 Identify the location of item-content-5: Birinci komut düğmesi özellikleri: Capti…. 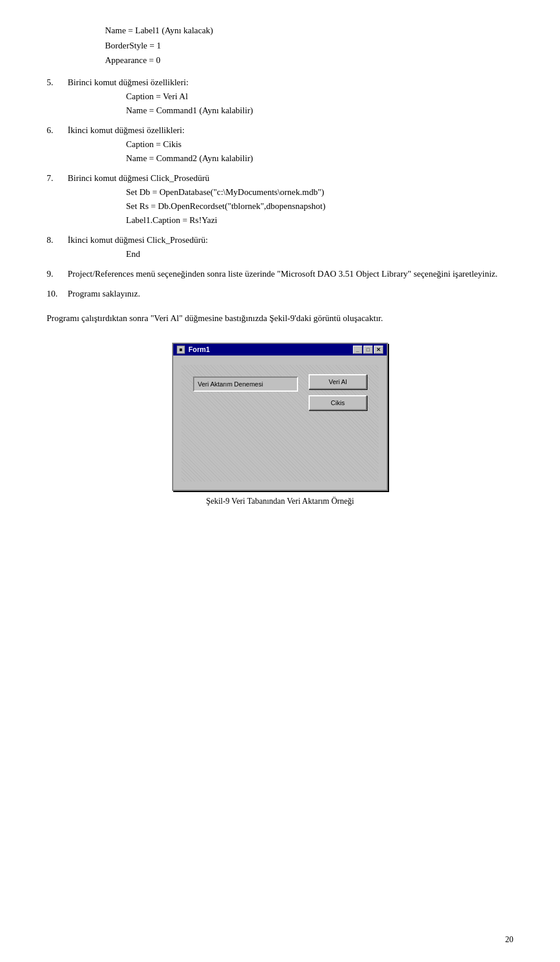
(290, 96).